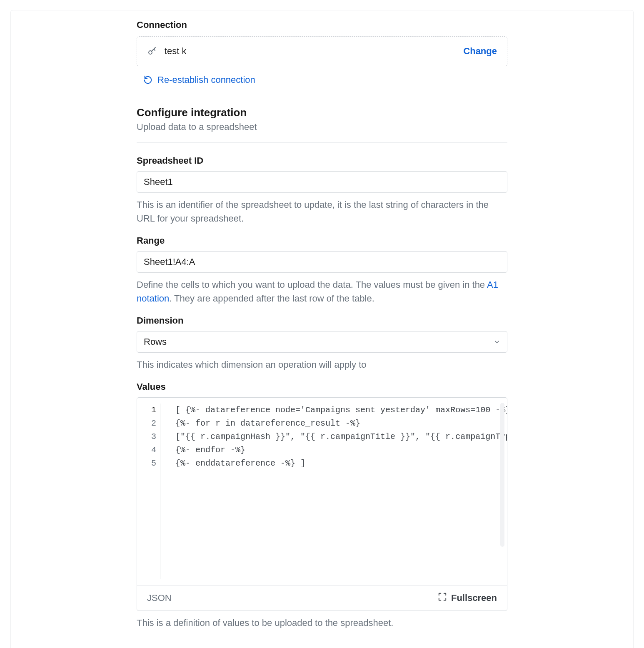  I want to click on spreadsheet-id-help: This is an identifier of the spreadsheet…, so click(322, 212).